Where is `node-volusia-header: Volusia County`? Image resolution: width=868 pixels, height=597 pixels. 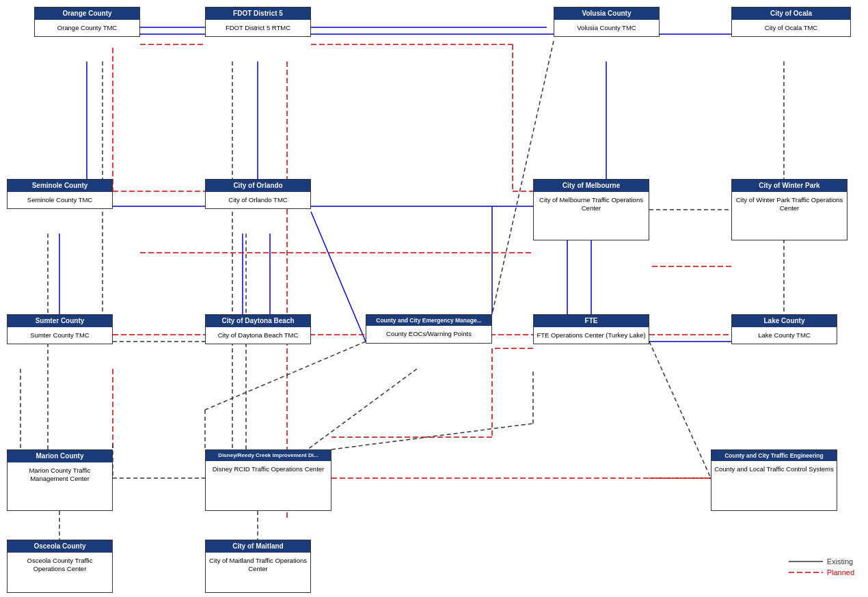
node-volusia-header: Volusia County is located at coordinates (607, 14).